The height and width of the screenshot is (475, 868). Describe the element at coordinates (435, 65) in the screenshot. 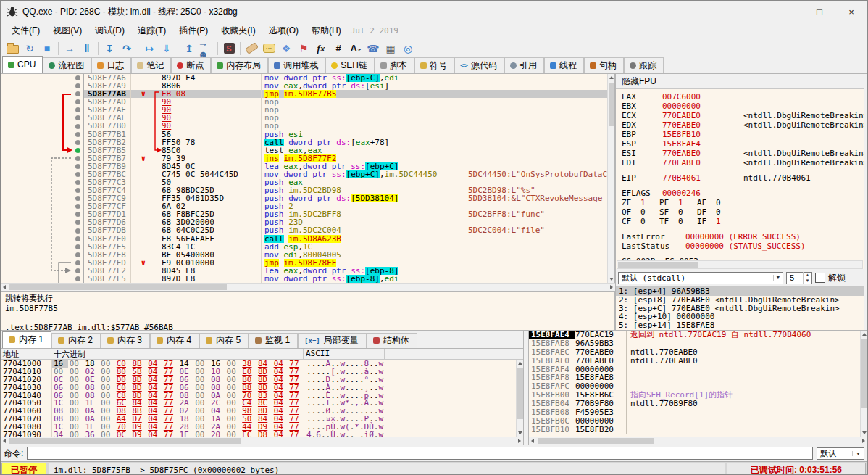

I see `tab-符号: 符号` at that location.